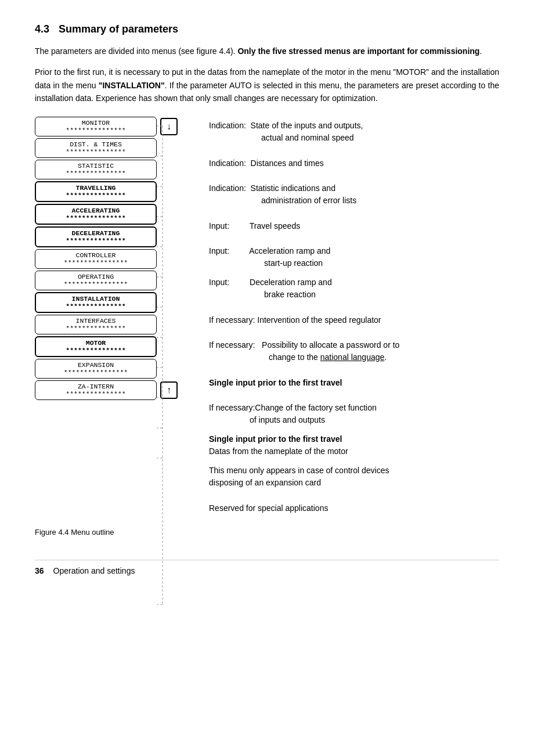  What do you see at coordinates (354, 508) in the screenshot?
I see `desc-za-intern: Reserved for special applications` at bounding box center [354, 508].